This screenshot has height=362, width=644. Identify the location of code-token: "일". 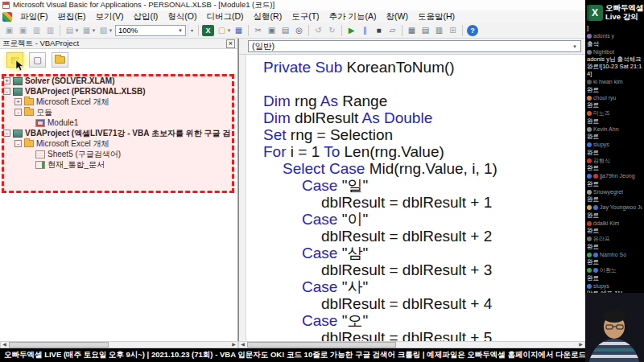
(353, 185).